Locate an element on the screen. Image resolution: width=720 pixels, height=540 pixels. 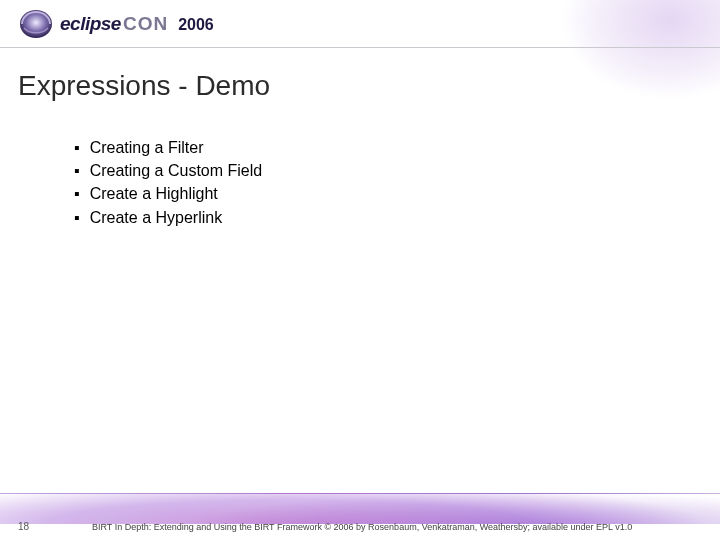
footer: 18 BIRT In Depth: Extending and Using th… is located at coordinates (360, 517).